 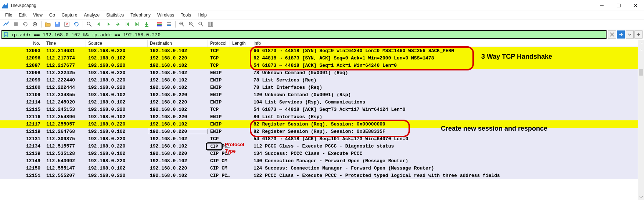 What do you see at coordinates (322, 139) in the screenshot?
I see `table-row: 12131112.309875192.168.0.220192.168.0.10…` at bounding box center [322, 139].